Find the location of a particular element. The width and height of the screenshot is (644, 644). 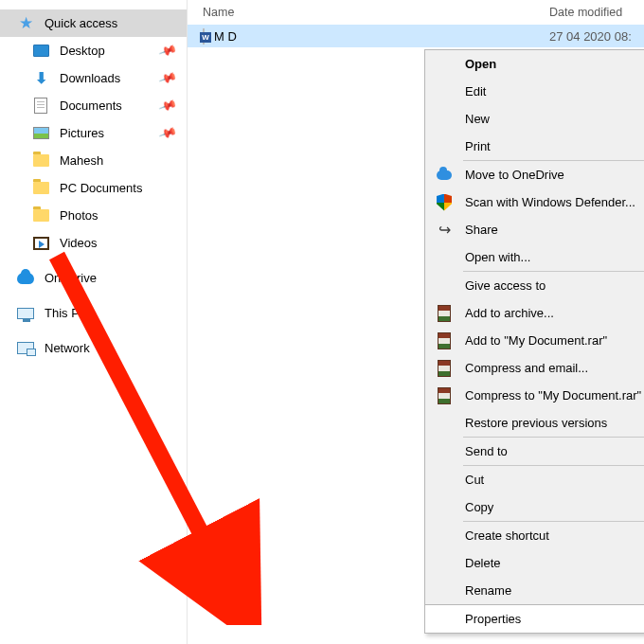

ctx-share: ↪ Share is located at coordinates (534, 229).